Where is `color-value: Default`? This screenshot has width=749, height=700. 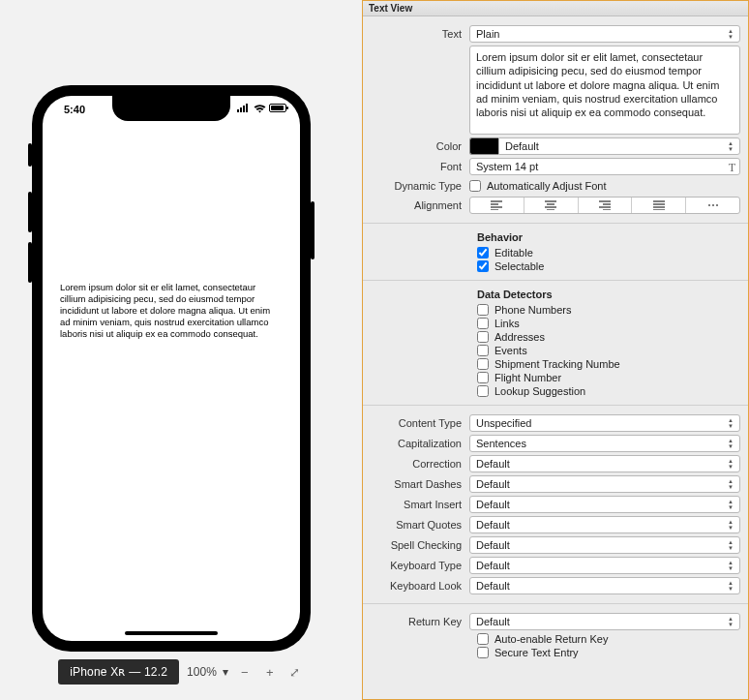
color-value: Default is located at coordinates (523, 146).